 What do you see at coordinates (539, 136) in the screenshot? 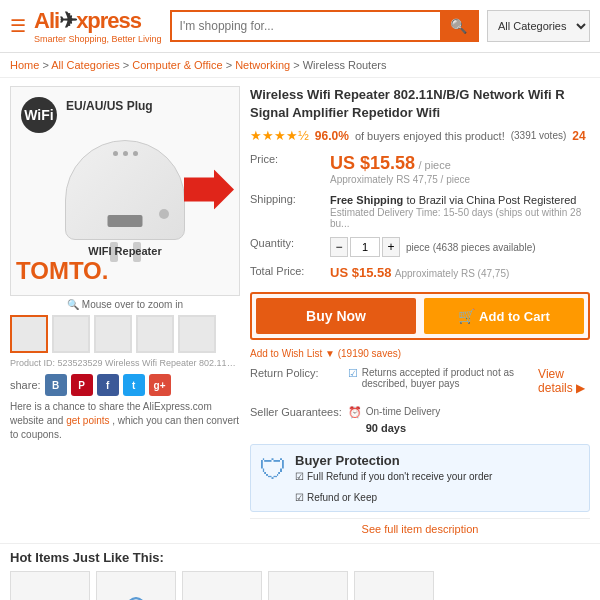
I see `rating-votes: (3391 votes)` at bounding box center [539, 136].